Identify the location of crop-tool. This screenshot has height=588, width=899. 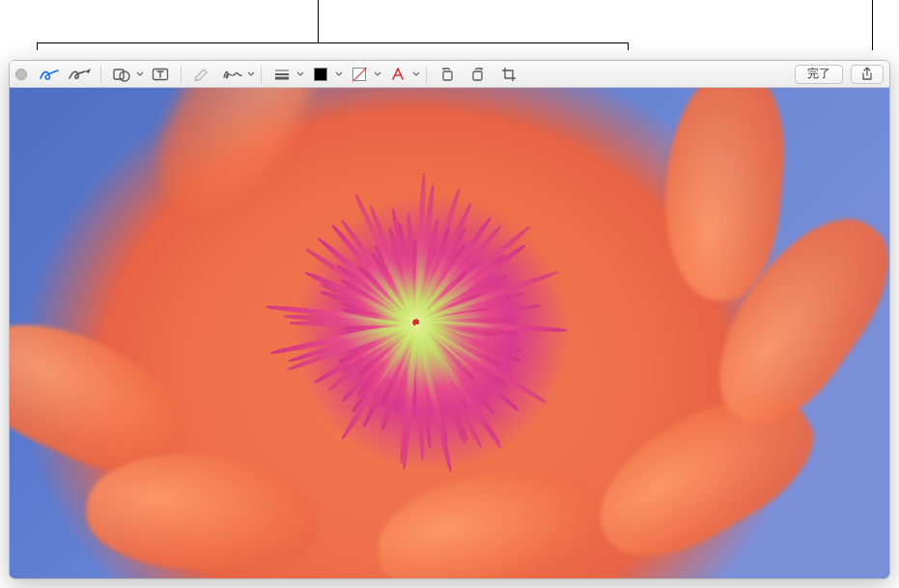
(509, 74).